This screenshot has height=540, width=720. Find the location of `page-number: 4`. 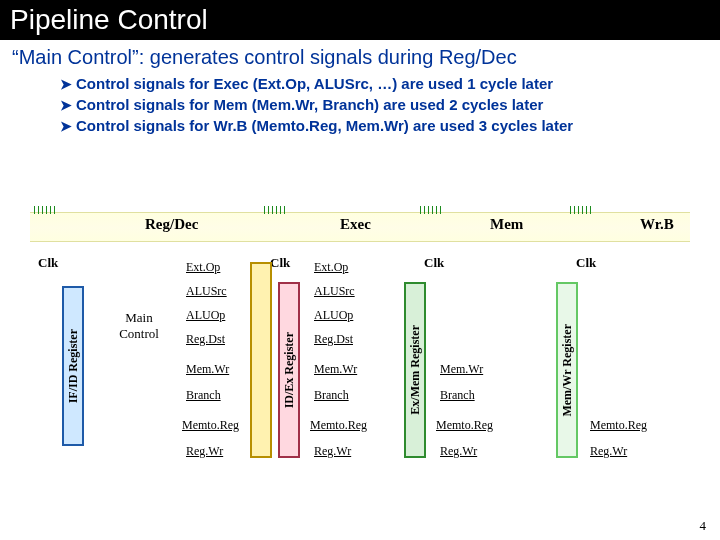

page-number: 4 is located at coordinates (704, 526).